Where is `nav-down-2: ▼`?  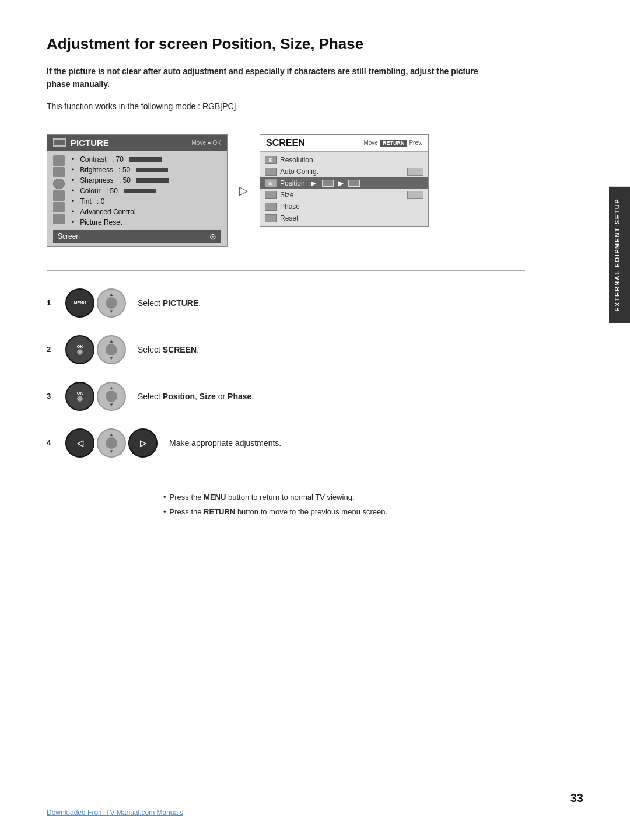 nav-down-2: ▼ is located at coordinates (111, 358).